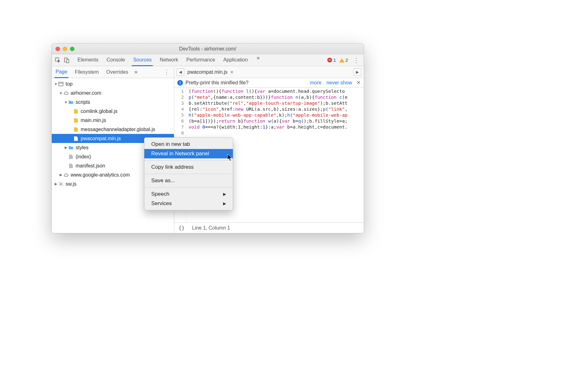 The image size is (568, 392). What do you see at coordinates (61, 184) in the screenshot?
I see `gear-icon` at bounding box center [61, 184].